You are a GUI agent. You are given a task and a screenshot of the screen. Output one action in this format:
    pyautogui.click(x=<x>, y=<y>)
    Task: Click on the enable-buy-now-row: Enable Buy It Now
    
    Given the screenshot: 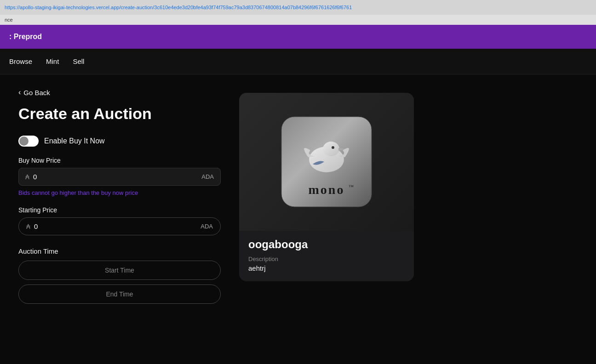 What is the action you would take?
    pyautogui.click(x=120, y=141)
    